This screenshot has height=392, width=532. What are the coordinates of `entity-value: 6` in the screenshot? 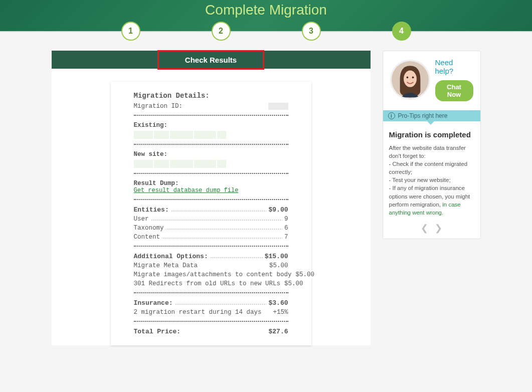 It's located at (285, 228).